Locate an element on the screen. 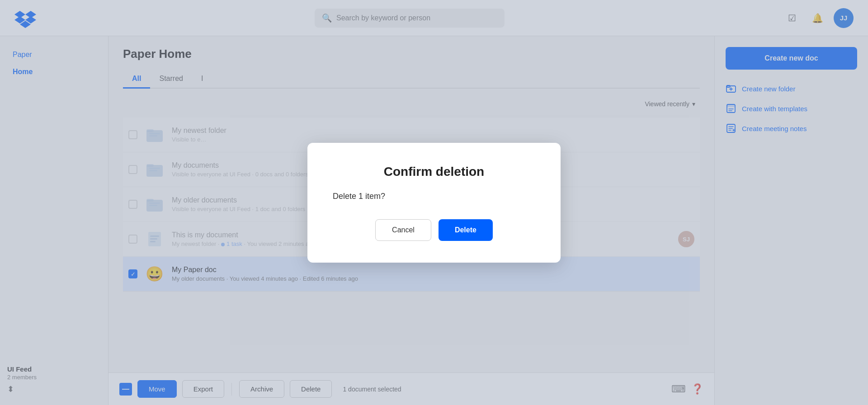  modal-body: Delete 1 item? is located at coordinates (434, 196).